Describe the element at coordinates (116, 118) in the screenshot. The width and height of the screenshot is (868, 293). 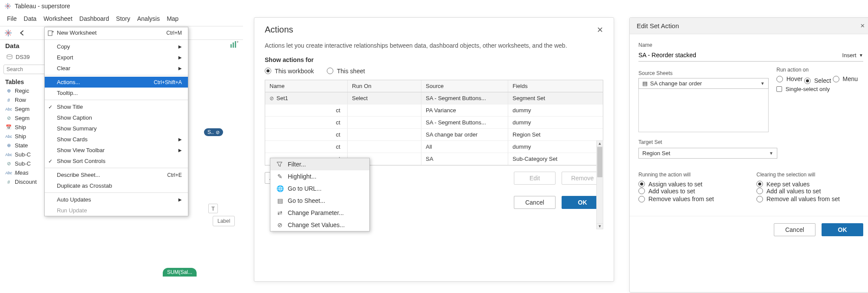
I see `menu-show-caption: Show Caption` at that location.